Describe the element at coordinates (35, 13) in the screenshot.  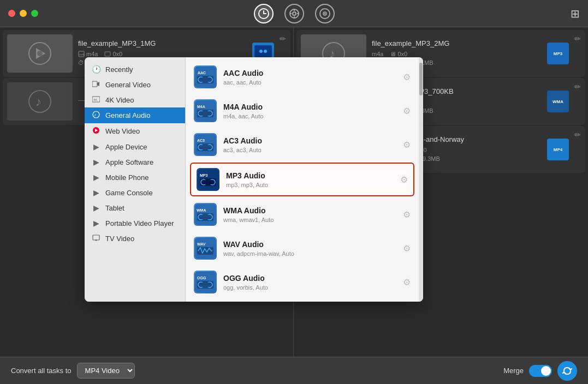
I see `maximize-button` at that location.